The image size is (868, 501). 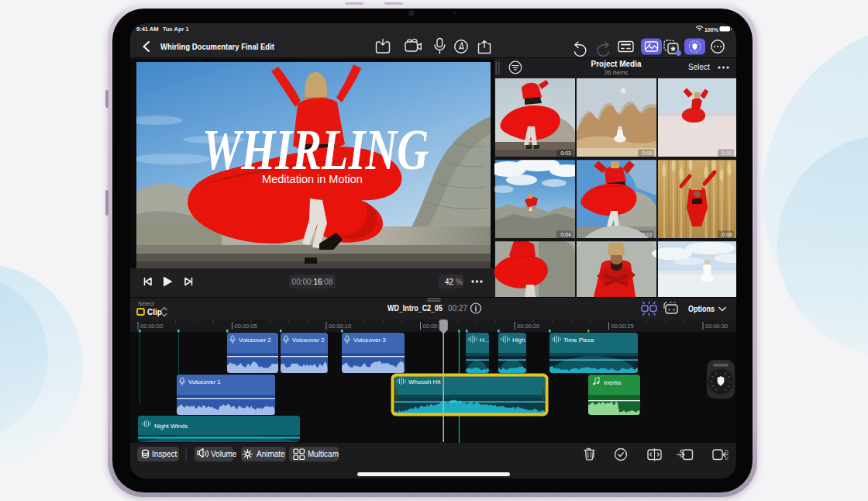 What do you see at coordinates (315, 150) in the screenshot?
I see `svg-text: WHIRLING` at bounding box center [315, 150].